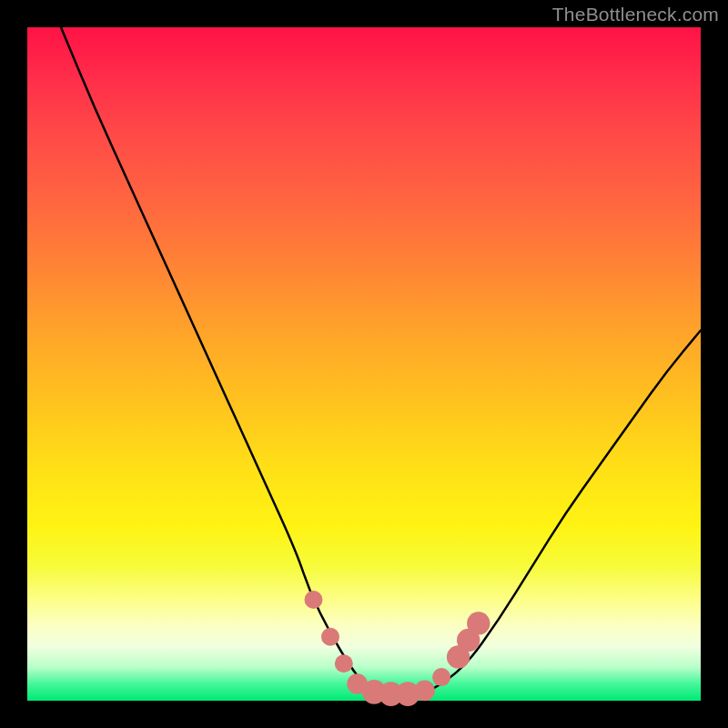  What do you see at coordinates (635, 15) in the screenshot?
I see `watermark-text: TheBottleneck.com` at bounding box center [635, 15].